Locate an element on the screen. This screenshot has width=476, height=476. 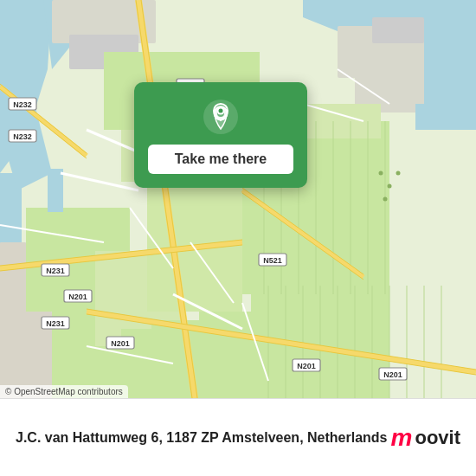
svg-text: N521 is located at coordinates (273, 261).